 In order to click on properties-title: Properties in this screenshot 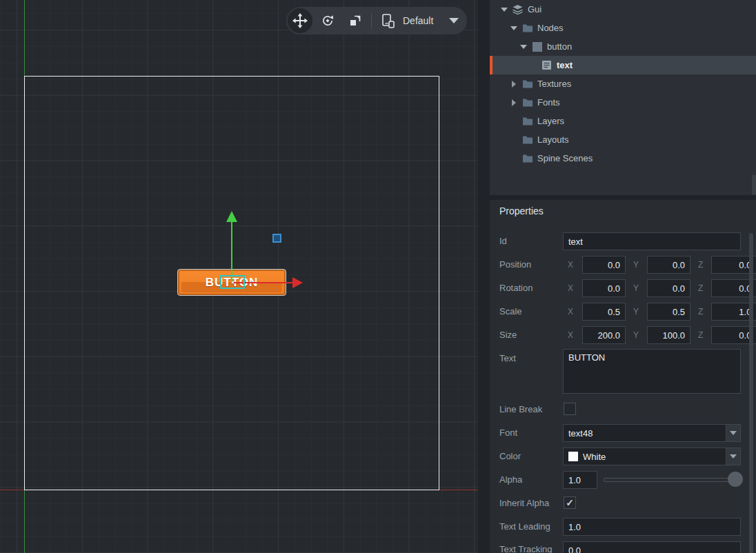, I will do `click(521, 211)`.